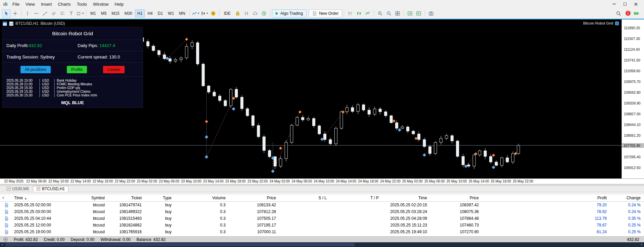 The image size is (644, 247). I want to click on column-header-close_time: Time, so click(406, 198).